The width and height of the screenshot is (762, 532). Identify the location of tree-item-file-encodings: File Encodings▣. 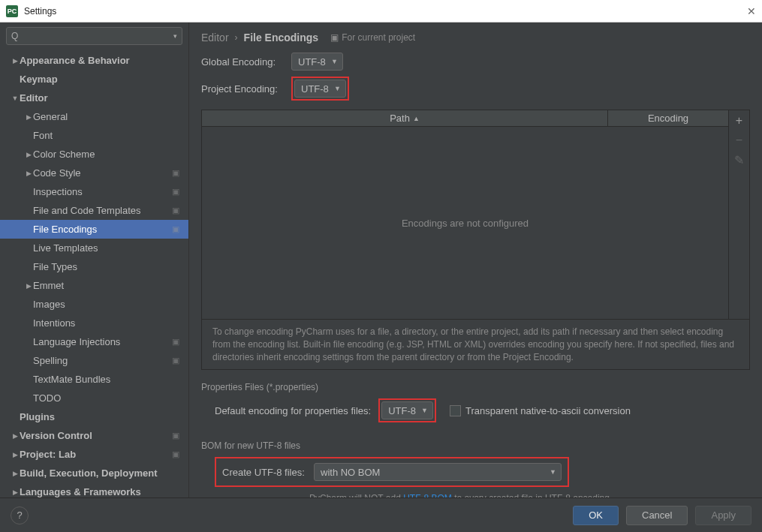
(95, 230).